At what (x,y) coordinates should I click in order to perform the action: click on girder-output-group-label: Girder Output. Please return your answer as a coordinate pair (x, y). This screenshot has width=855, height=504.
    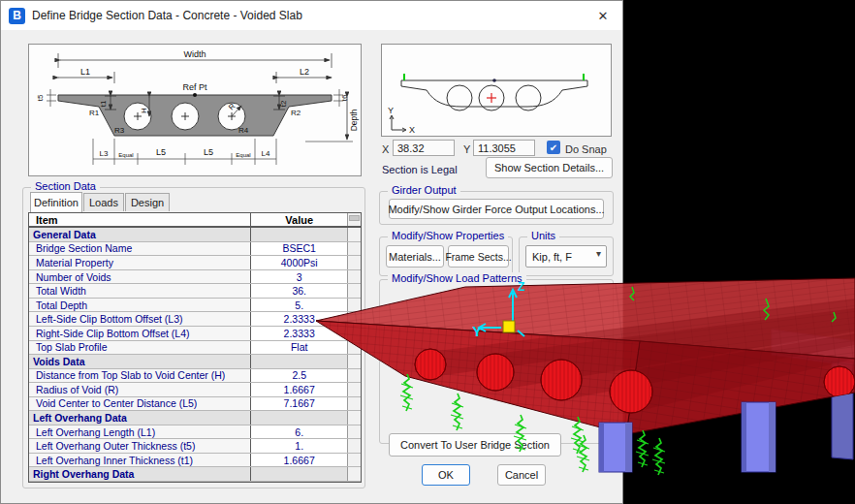
    Looking at the image, I should click on (425, 190).